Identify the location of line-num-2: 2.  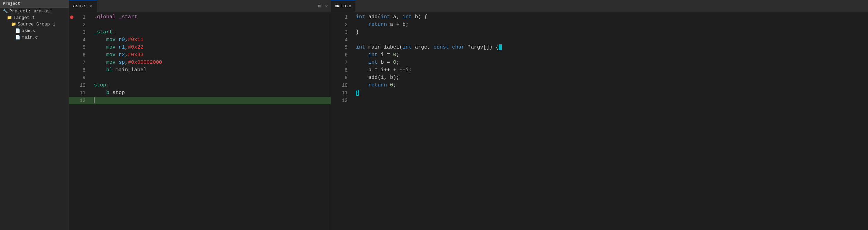
(83, 25).